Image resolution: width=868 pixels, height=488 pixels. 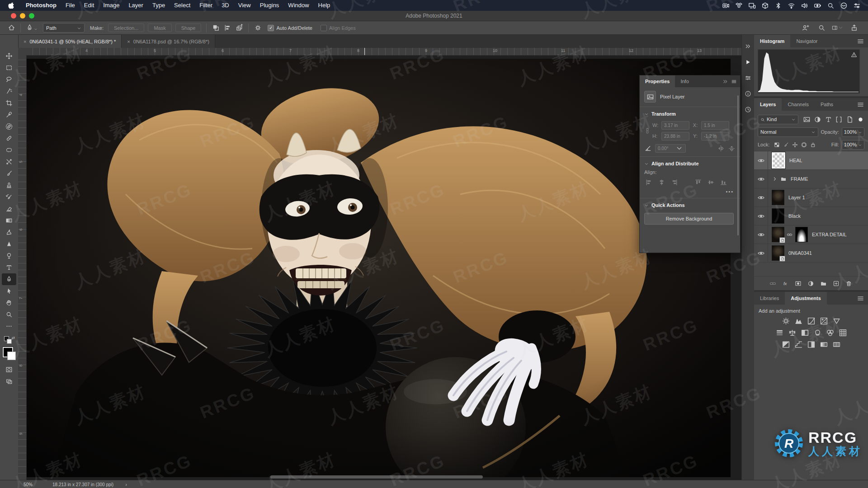 I want to click on pen-tool-preset, so click(x=32, y=28).